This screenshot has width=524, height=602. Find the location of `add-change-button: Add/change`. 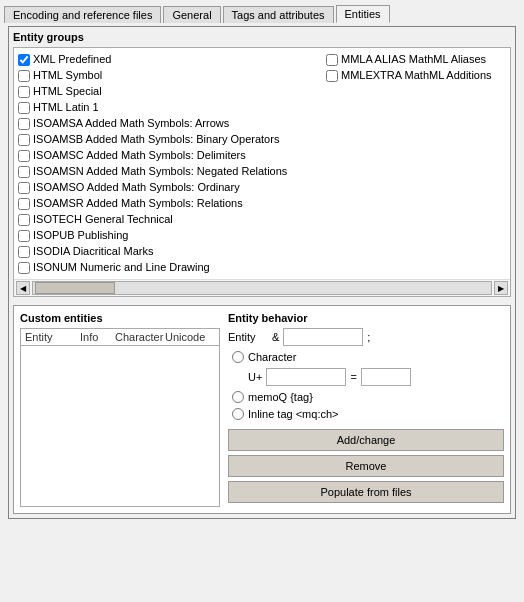

add-change-button: Add/change is located at coordinates (366, 440).